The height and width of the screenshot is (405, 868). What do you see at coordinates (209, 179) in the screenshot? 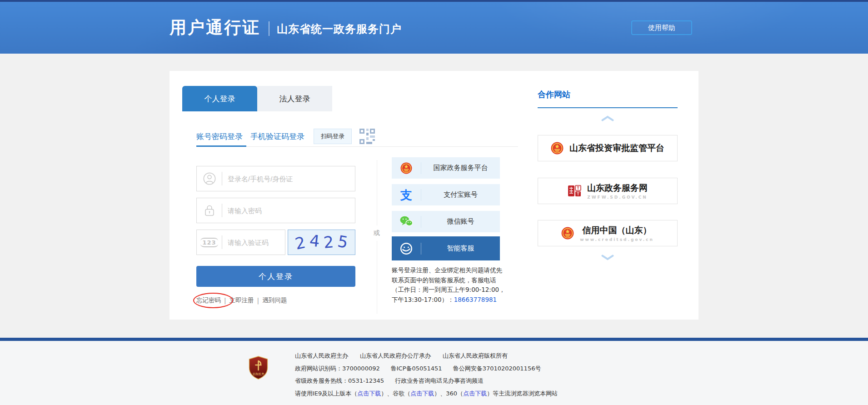
I see `user-icon` at bounding box center [209, 179].